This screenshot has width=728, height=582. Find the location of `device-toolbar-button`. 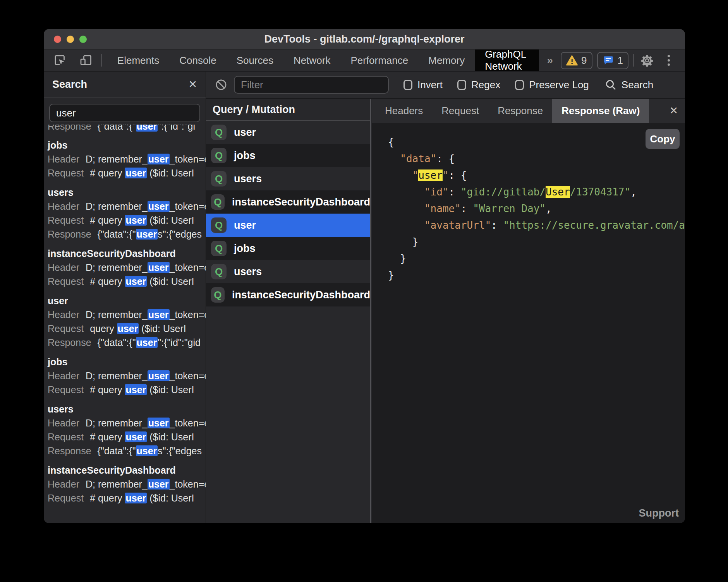

device-toolbar-button is located at coordinates (86, 60).